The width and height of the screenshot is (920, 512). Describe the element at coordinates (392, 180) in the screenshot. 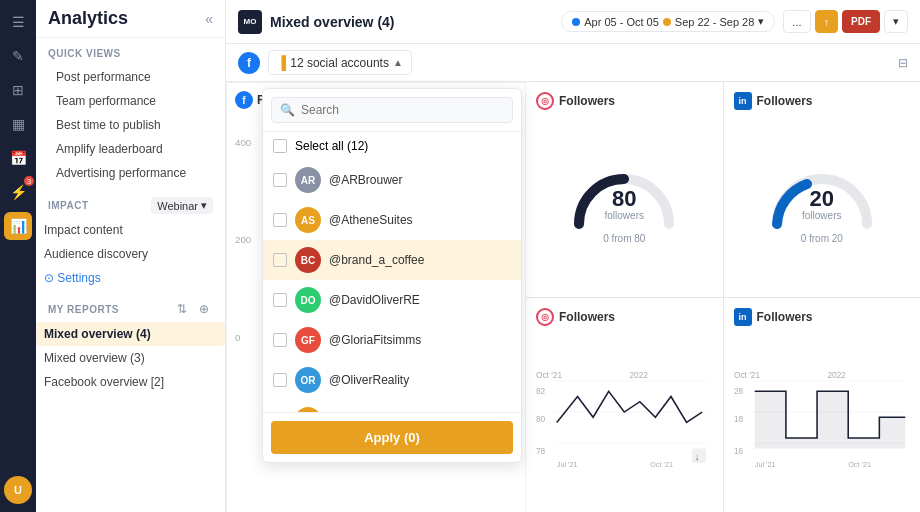

I see `account-item-0: AR @ARBrouwer` at that location.